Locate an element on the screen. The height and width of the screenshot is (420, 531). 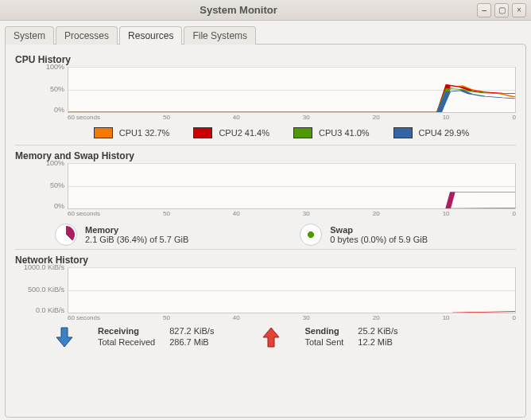
cpu3-legend: CPU3 41.0% is located at coordinates (331, 133).